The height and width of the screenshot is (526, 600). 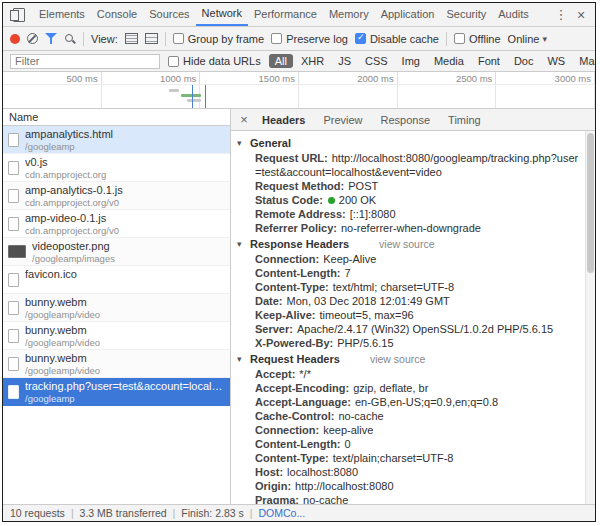 I want to click on group-by-frame-checkbox: Group by frame, so click(x=218, y=39).